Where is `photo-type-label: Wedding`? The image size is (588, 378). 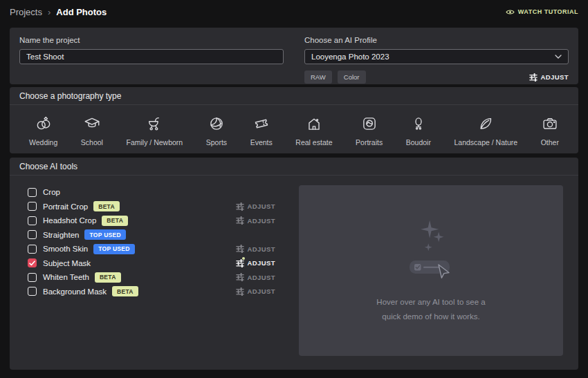
photo-type-label: Wedding is located at coordinates (43, 142).